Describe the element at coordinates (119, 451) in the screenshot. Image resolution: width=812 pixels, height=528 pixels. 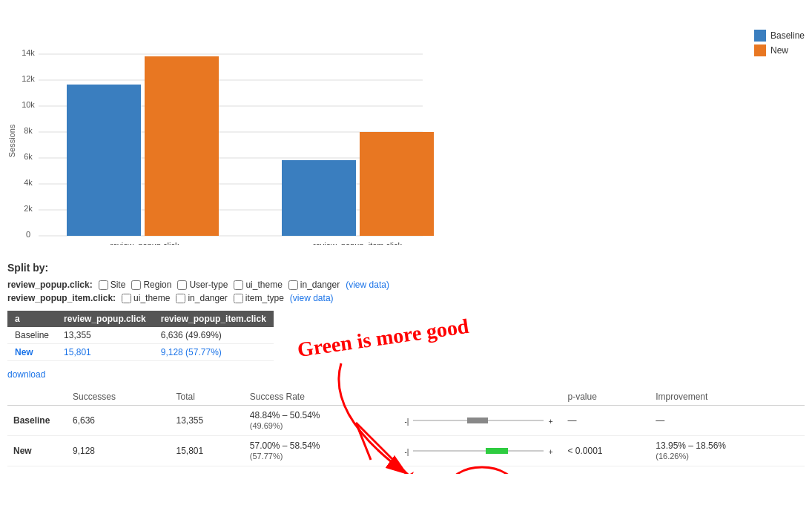
I see `stats-successes-new: 9,128` at that location.